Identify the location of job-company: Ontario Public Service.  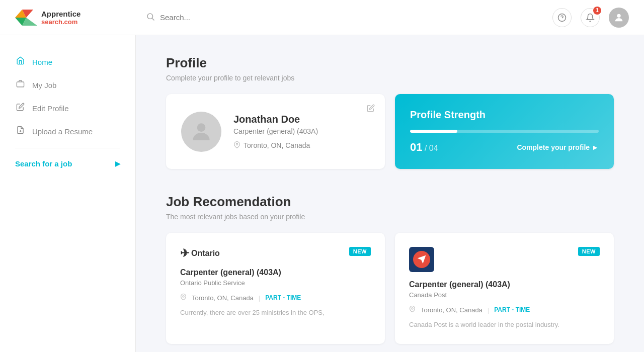
(276, 283).